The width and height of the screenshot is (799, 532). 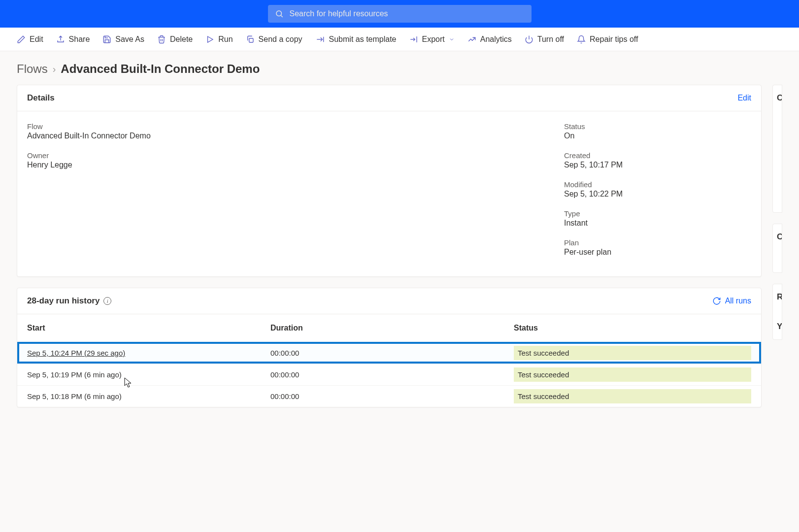 I want to click on col-duration: Duration, so click(x=389, y=328).